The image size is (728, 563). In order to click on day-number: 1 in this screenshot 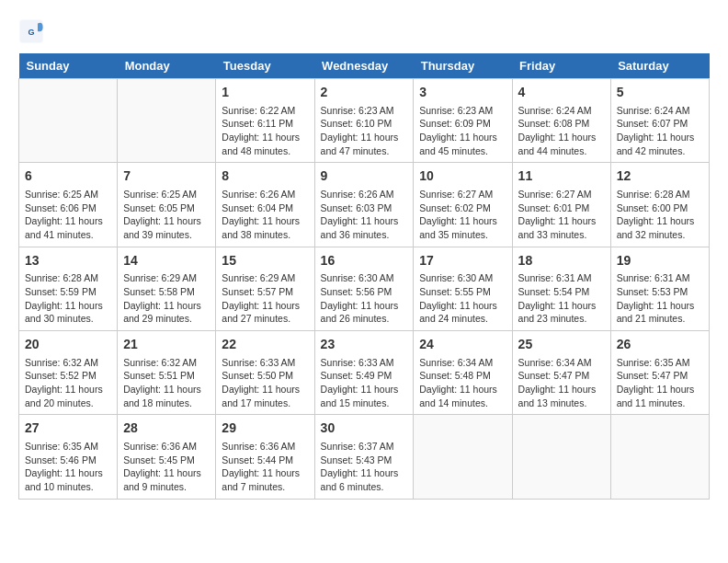, I will do `click(265, 93)`.